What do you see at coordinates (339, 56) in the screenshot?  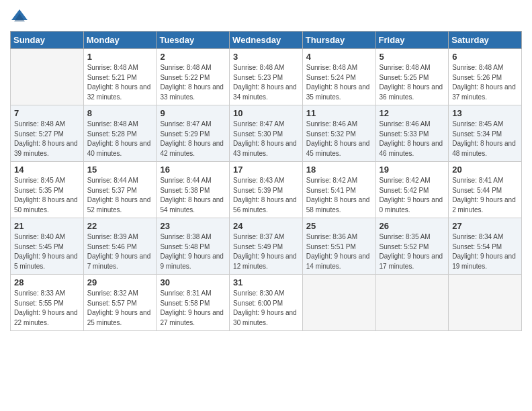 I see `day-number: 4` at bounding box center [339, 56].